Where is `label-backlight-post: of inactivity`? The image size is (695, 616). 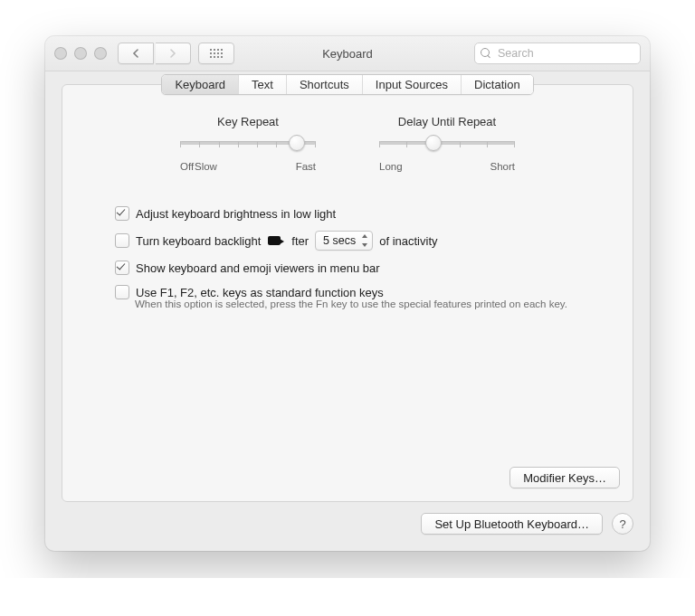 label-backlight-post: of inactivity is located at coordinates (408, 241).